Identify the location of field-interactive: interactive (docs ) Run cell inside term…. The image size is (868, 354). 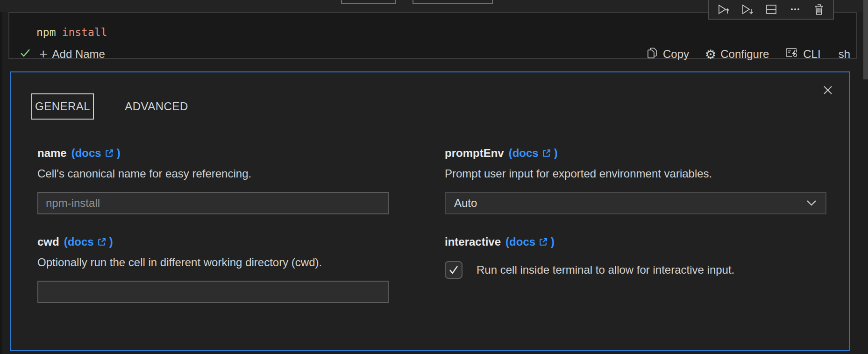
(635, 257).